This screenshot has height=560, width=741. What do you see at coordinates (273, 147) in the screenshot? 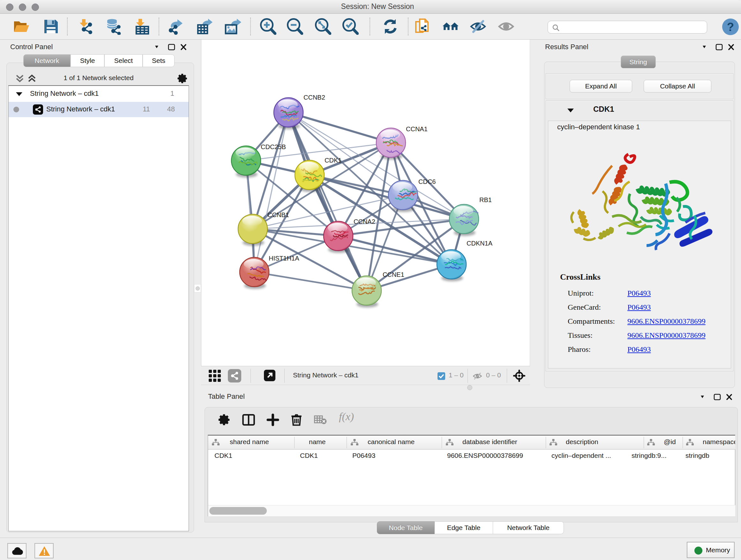
I see `svg-text: CDC25B` at bounding box center [273, 147].